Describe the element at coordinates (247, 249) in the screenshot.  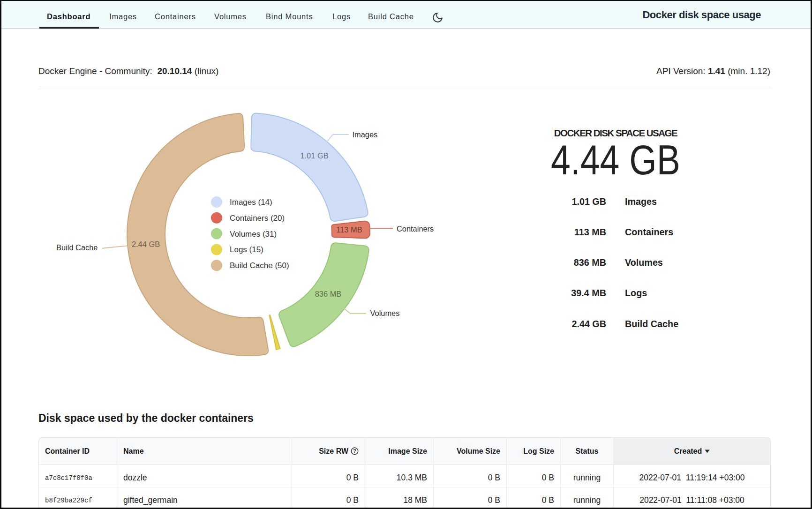
I see `svg-text: Logs (15)` at that location.